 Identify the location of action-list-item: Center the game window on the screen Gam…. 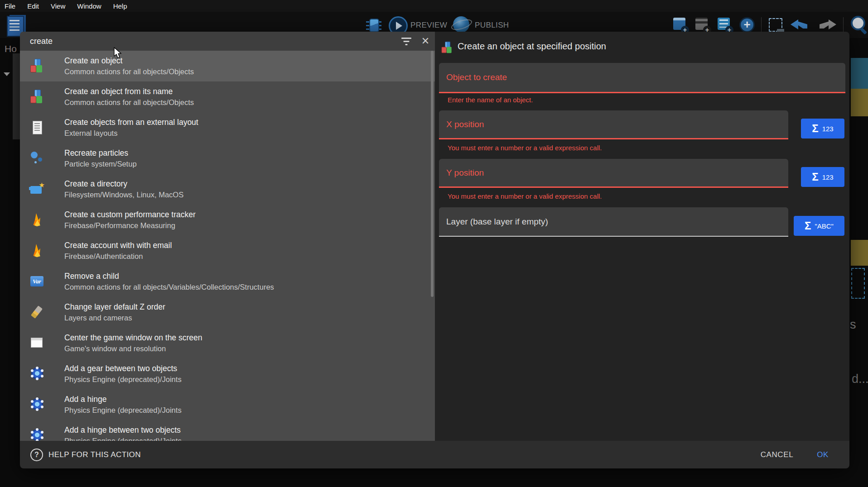
(227, 343).